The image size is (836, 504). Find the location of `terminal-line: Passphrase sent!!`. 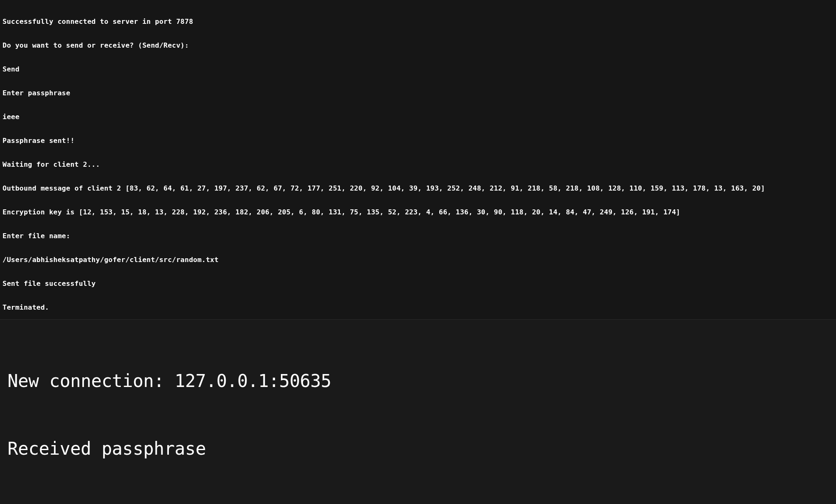

terminal-line: Passphrase sent!! is located at coordinates (418, 140).